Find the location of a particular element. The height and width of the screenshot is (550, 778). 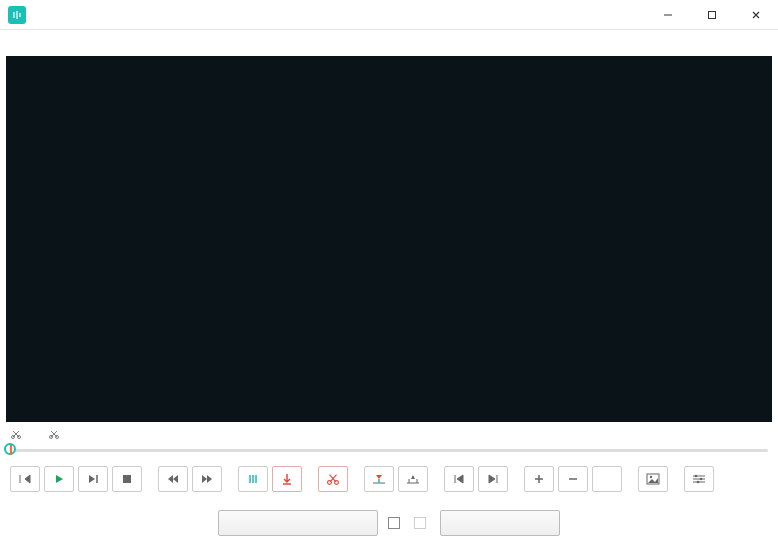

slider-track is located at coordinates (389, 450).